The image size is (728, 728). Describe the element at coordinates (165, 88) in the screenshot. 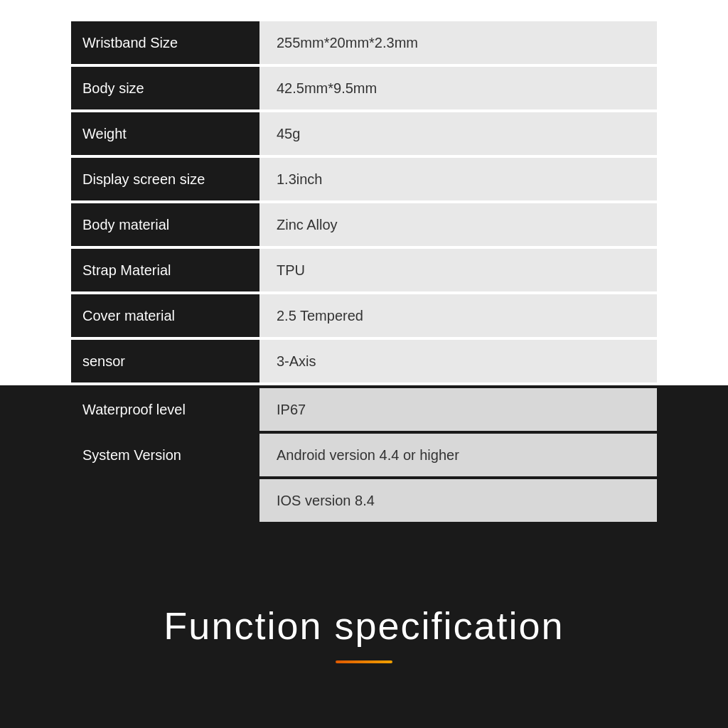

I see `label-body-size: Body size` at that location.